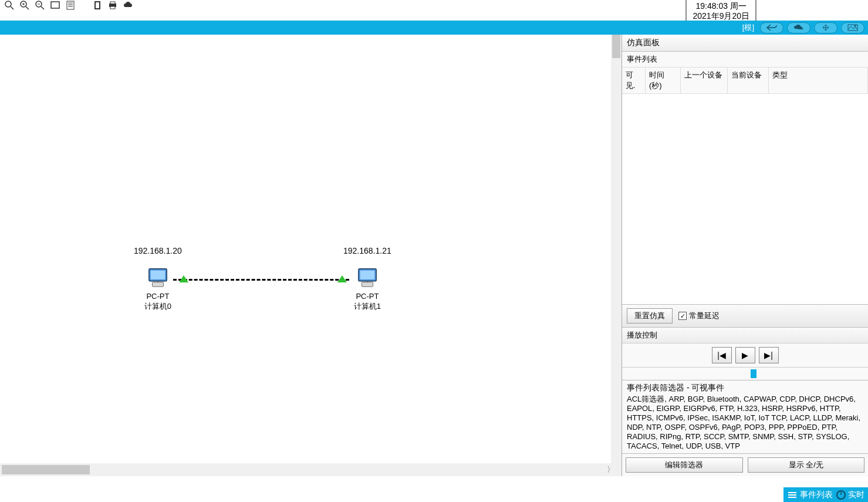 The width and height of the screenshot is (868, 502). Describe the element at coordinates (853, 28) in the screenshot. I see `background-button` at that location.